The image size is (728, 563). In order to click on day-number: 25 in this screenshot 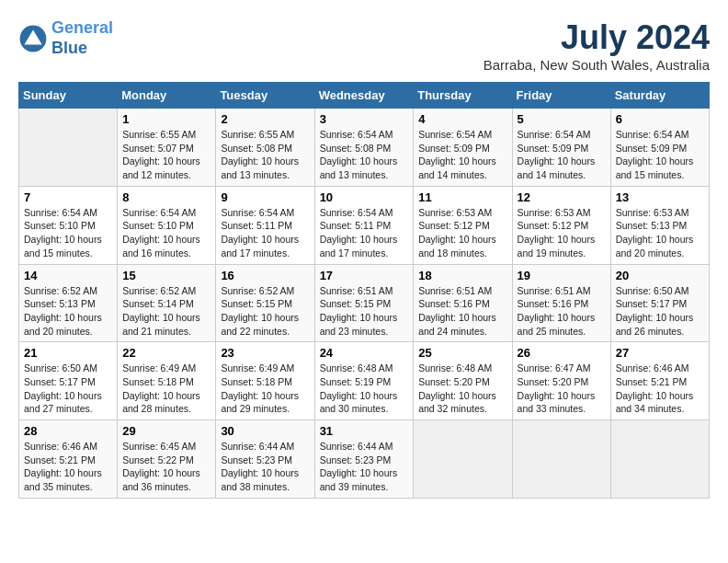, I will do `click(462, 353)`.